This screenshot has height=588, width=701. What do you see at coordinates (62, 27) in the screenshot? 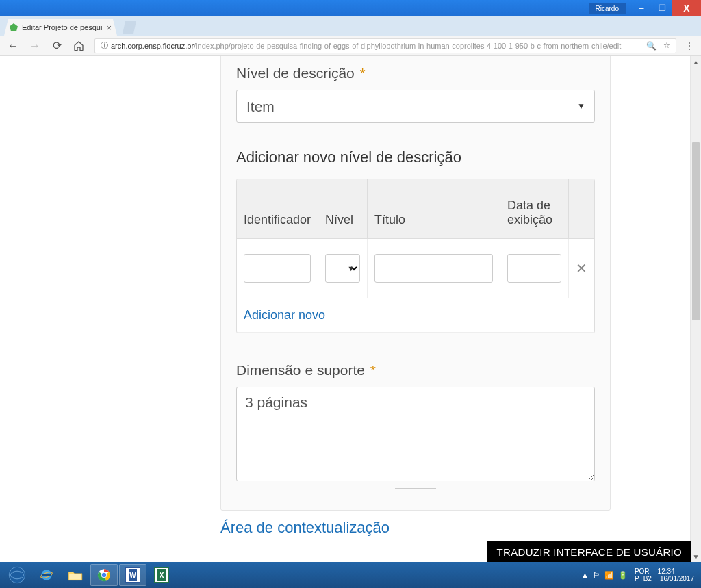
I see `tab-title: Editar Projeto de pesqui` at bounding box center [62, 27].